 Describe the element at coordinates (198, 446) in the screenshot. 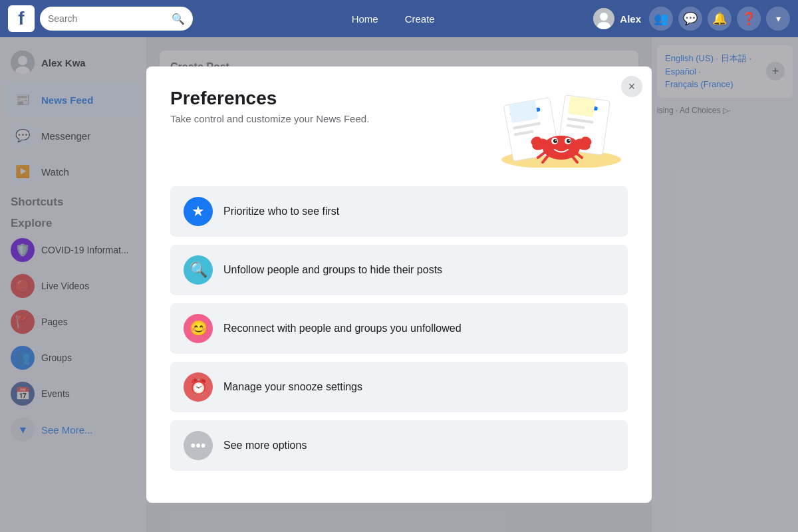

I see `pref-icon-more-options: •••` at that location.